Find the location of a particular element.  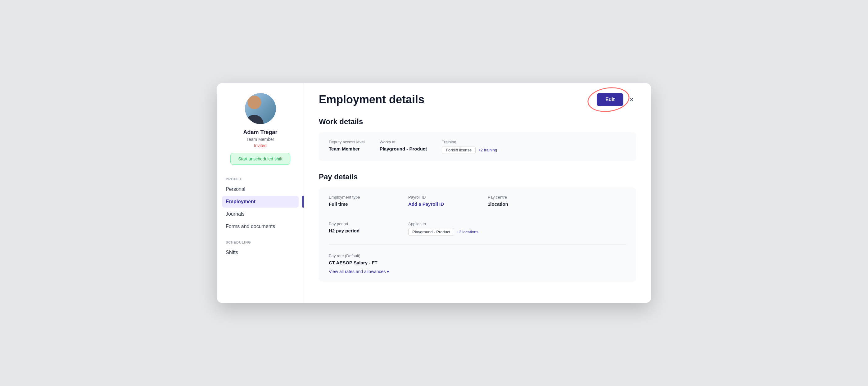

edit-button: Edit is located at coordinates (610, 100).